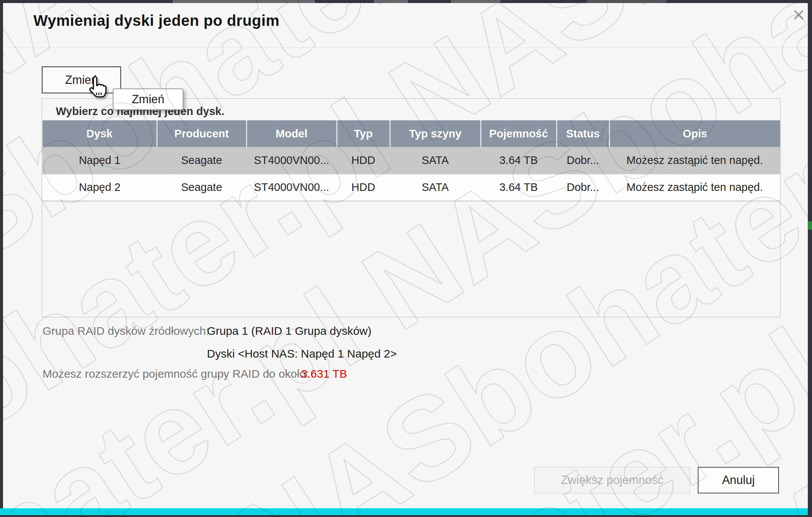 Image resolution: width=812 pixels, height=517 pixels. Describe the element at coordinates (302, 354) in the screenshot. I see `disks-value: Dyski <Host NAS: Napęd 1 Napęd 2>` at that location.